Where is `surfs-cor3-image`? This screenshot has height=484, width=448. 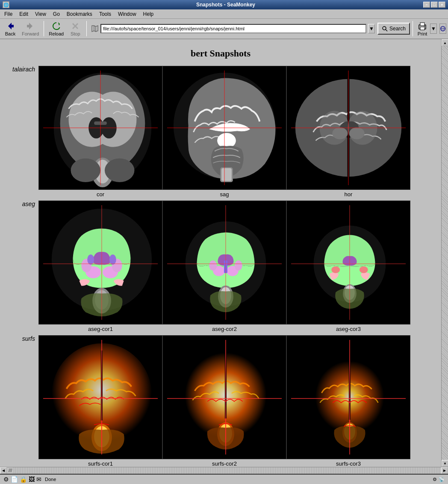 surfs-cor3-image is located at coordinates (348, 397).